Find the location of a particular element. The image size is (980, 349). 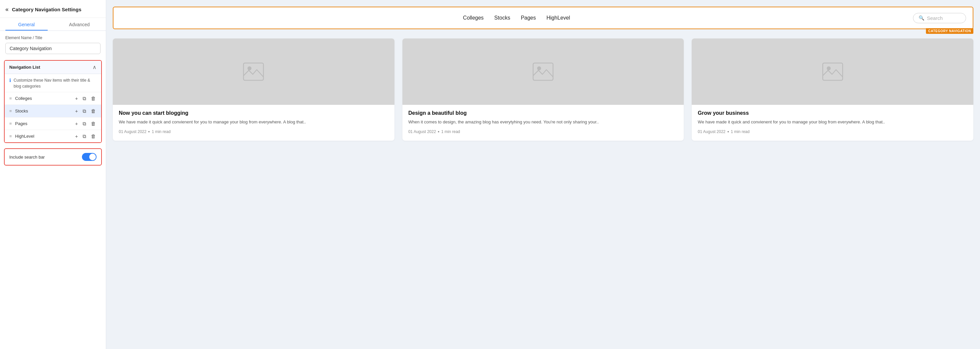

nav-info-text: Customize these Nav items with their tit… is located at coordinates (55, 83).